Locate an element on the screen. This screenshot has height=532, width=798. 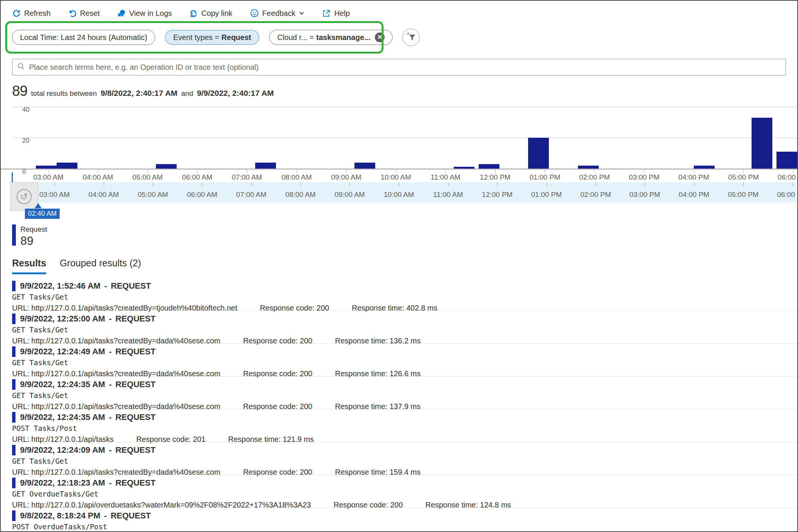
brush-label: 07:00 AM is located at coordinates (251, 195).